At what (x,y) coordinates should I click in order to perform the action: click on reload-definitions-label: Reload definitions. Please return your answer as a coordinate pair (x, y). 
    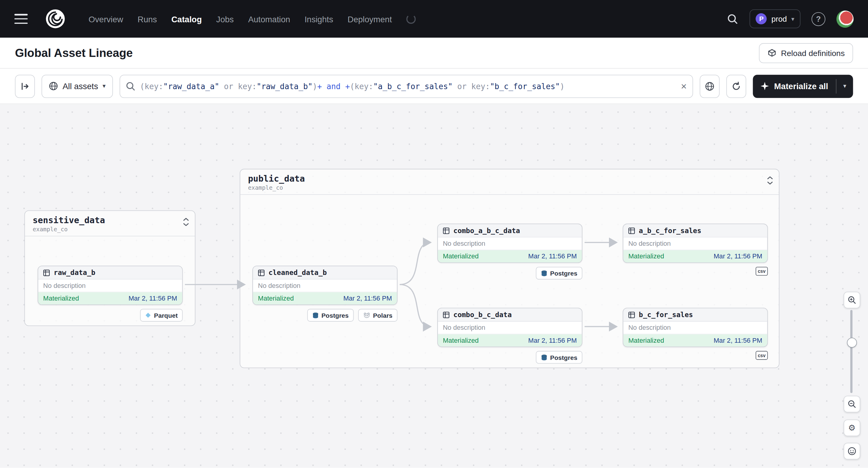
    Looking at the image, I should click on (813, 53).